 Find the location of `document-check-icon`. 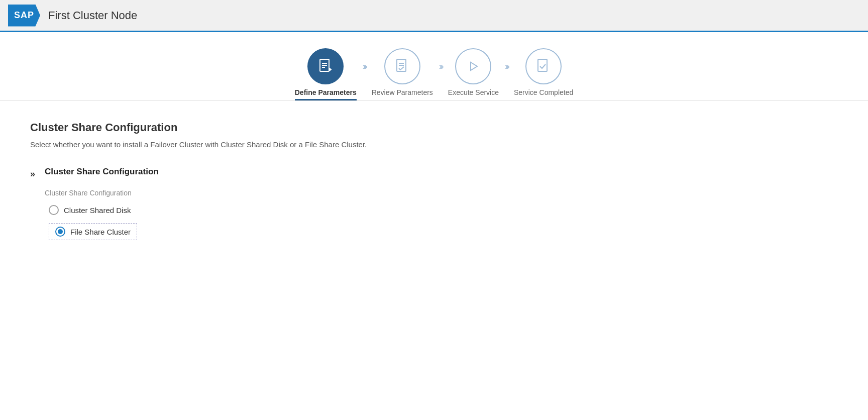

document-check-icon is located at coordinates (402, 66).